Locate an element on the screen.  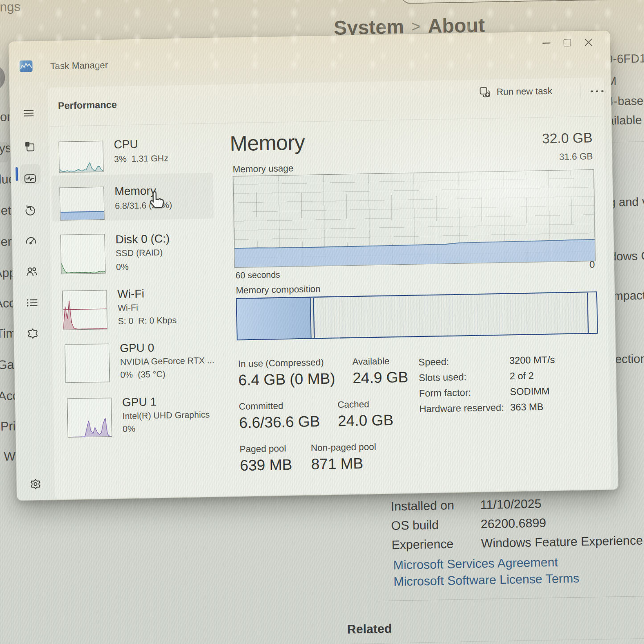
nav-startup-apps is located at coordinates (31, 241).